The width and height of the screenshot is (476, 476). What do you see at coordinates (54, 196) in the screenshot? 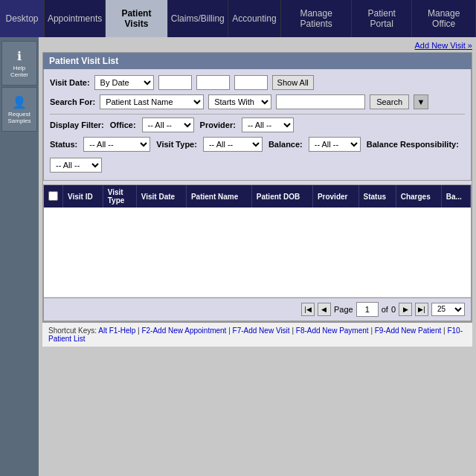
I see `select-all-checkbox` at bounding box center [54, 196].